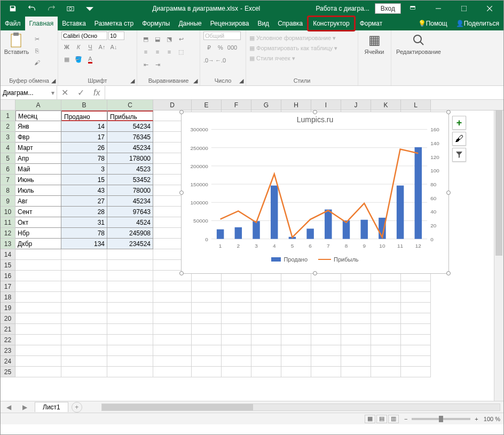 The height and width of the screenshot is (435, 504). Describe the element at coordinates (432, 23) in the screenshot. I see `tell-me: 💡 Помощ` at that location.